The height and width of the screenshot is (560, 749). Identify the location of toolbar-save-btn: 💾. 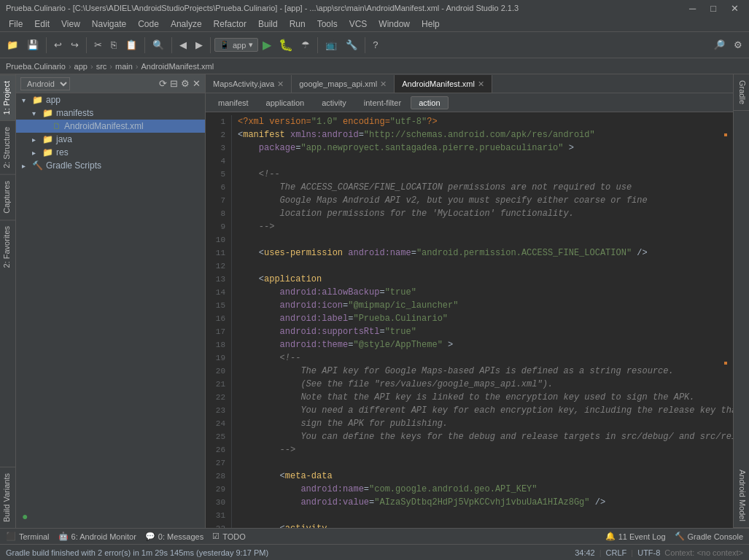
(33, 45).